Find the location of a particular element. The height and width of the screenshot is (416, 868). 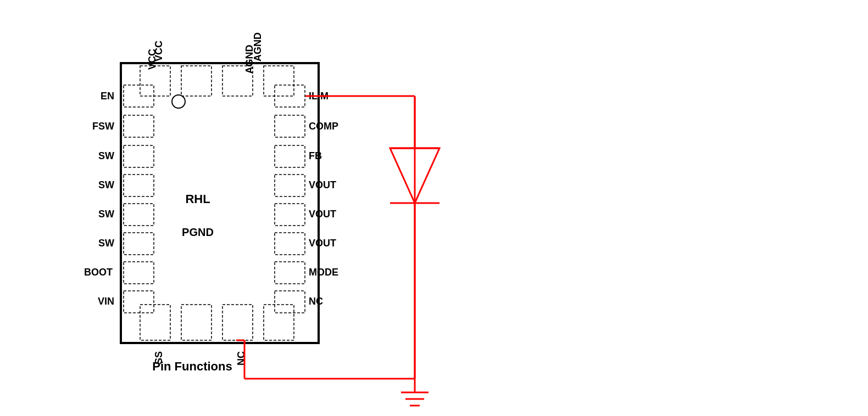

rhl-label: RHL is located at coordinates (198, 199).